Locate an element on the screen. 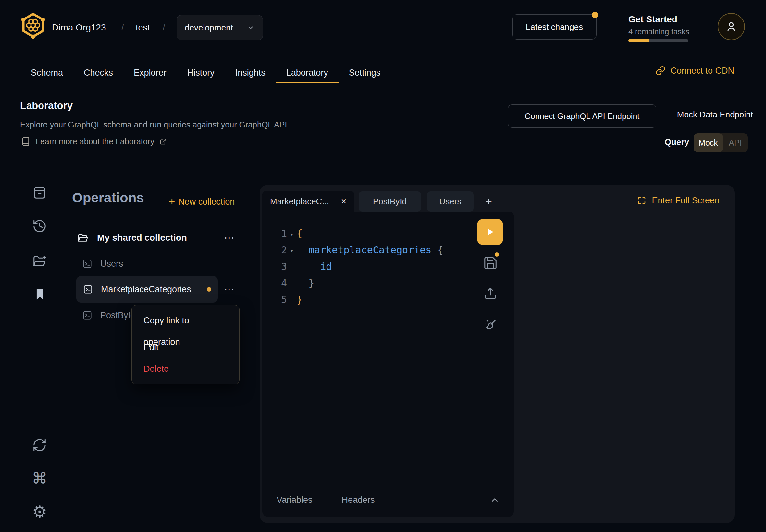 This screenshot has height=532, width=766. latest-changes-label: Latest changes is located at coordinates (554, 27).